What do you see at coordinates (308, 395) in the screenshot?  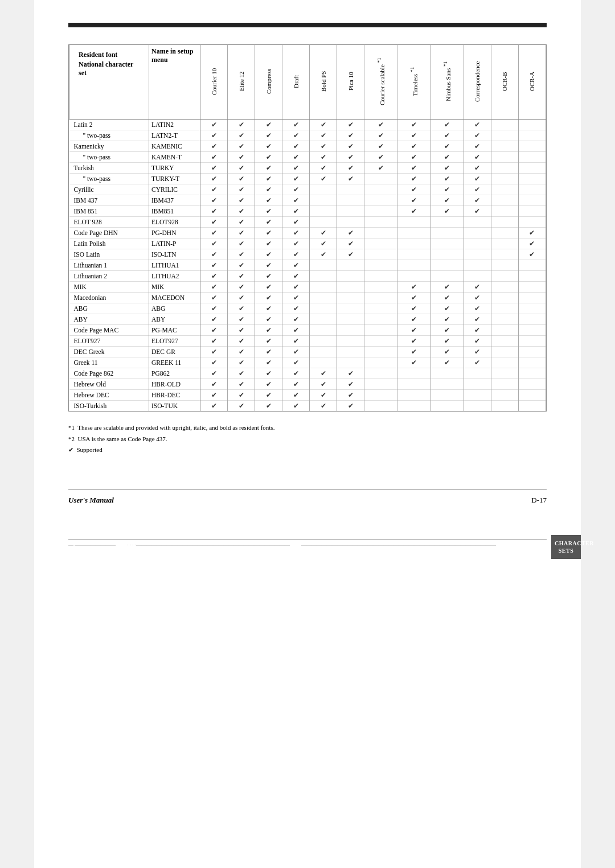 I see `table-row: Hebrew DECHBR-DEC✔✔✔✔✔✔` at bounding box center [308, 395].